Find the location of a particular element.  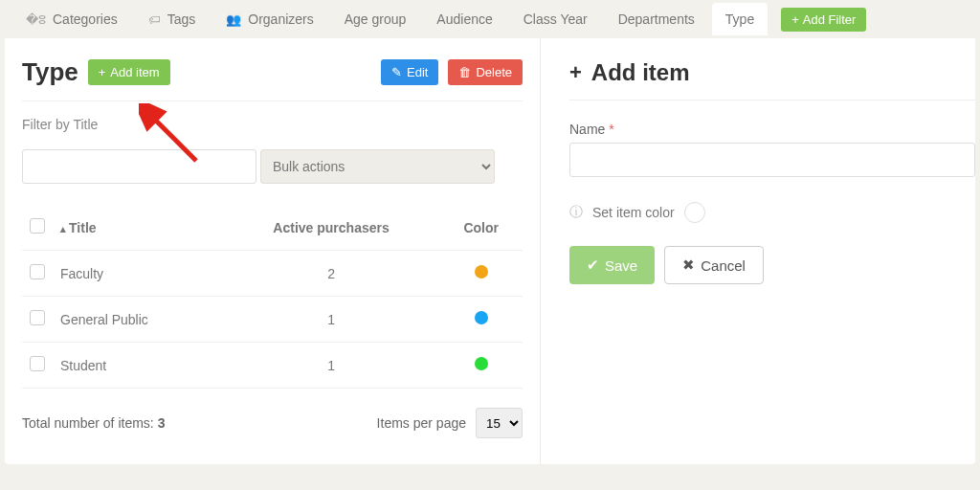

item-color-swatch is located at coordinates (695, 212).